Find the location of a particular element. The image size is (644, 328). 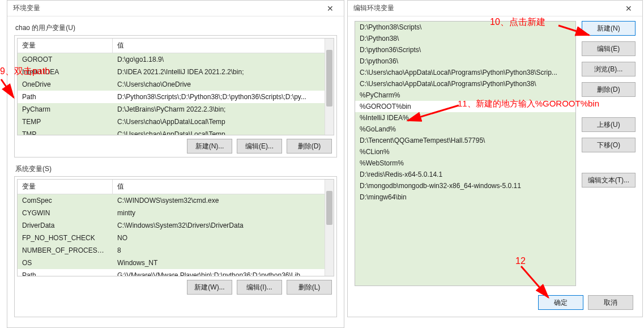

list-item: D:\Tencent\QQGameTempest\Hall.57795\ is located at coordinates (466, 140).